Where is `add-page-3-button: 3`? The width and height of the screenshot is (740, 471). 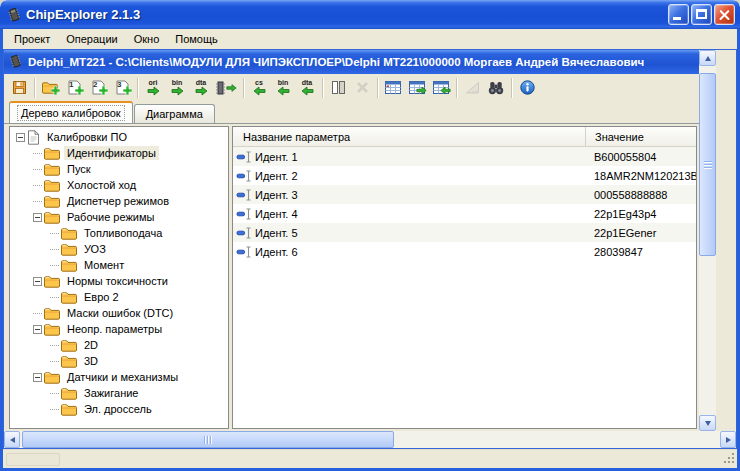
add-page-3-button: 3 is located at coordinates (122, 88).